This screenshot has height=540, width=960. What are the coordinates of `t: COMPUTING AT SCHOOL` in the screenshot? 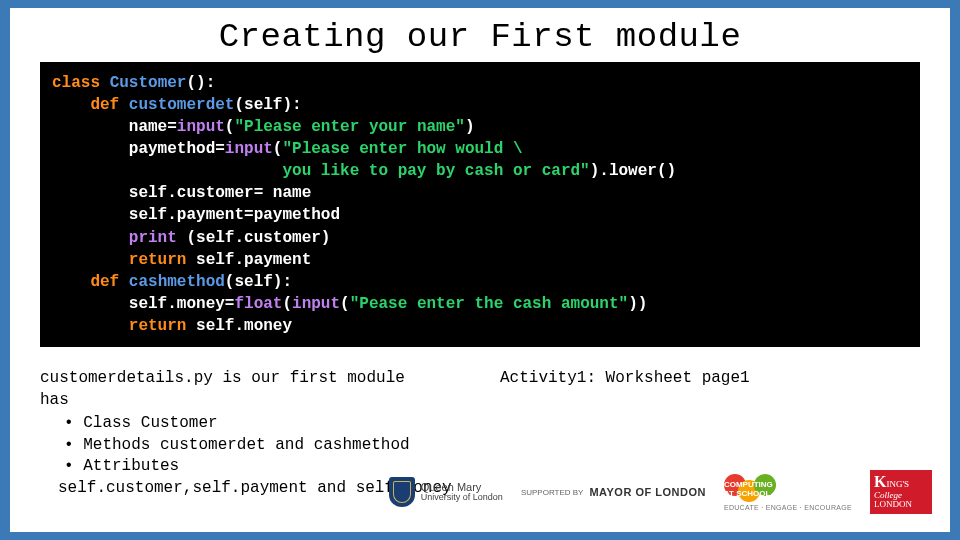 It's located at (753, 489).